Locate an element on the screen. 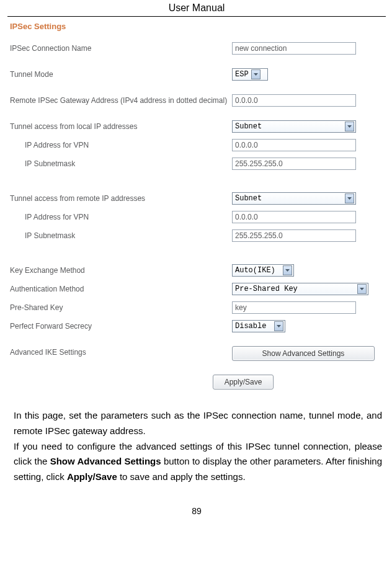 This screenshot has height=578, width=392. tunnel-mode-label: Tunnel Mode is located at coordinates (121, 74).